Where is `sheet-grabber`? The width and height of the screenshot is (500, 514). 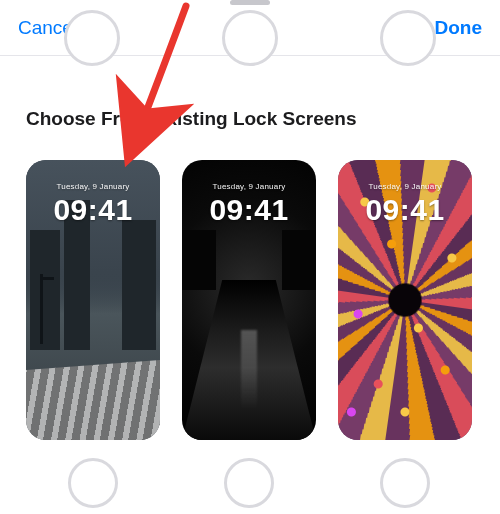
sheet-grabber is located at coordinates (250, 2).